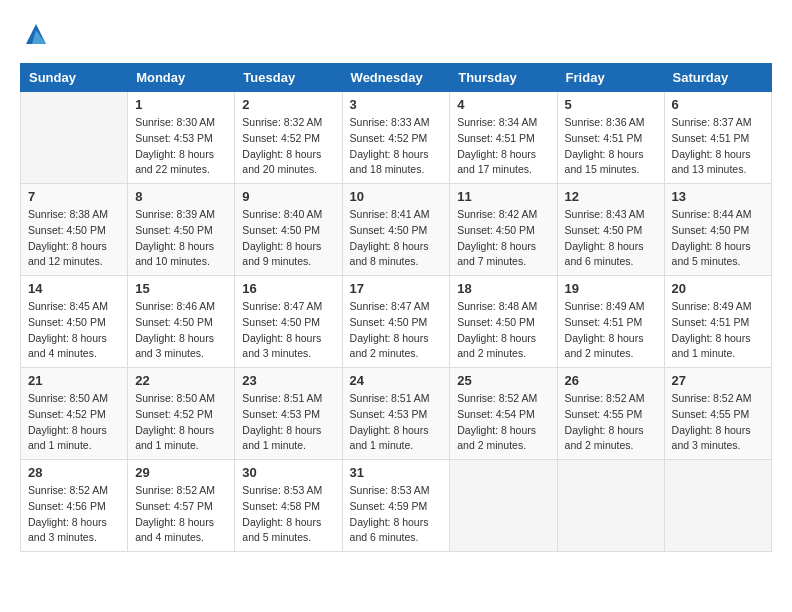  What do you see at coordinates (181, 472) in the screenshot?
I see `day-number: 29` at bounding box center [181, 472].